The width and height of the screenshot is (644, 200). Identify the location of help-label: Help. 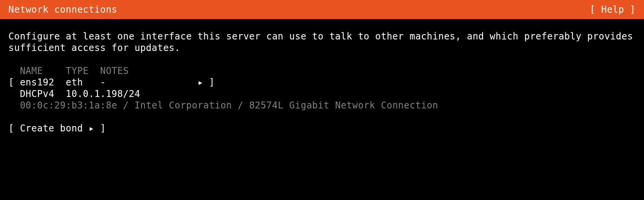
(613, 10).